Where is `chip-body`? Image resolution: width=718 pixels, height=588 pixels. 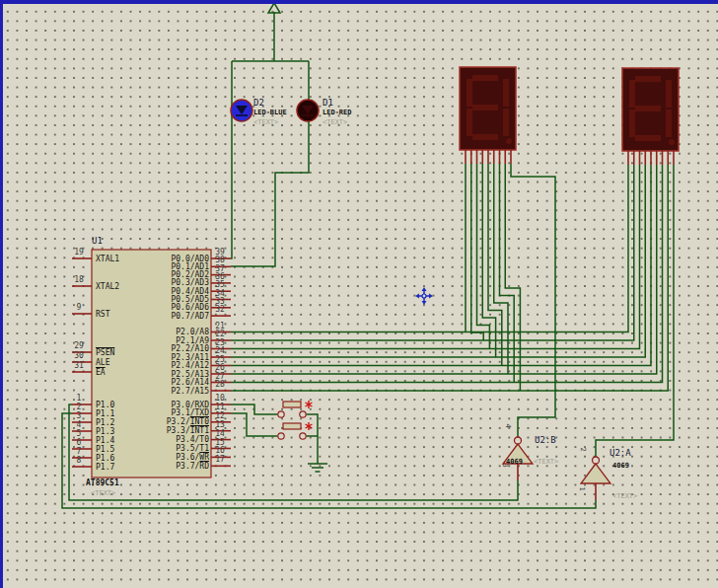
chip-body is located at coordinates (152, 363).